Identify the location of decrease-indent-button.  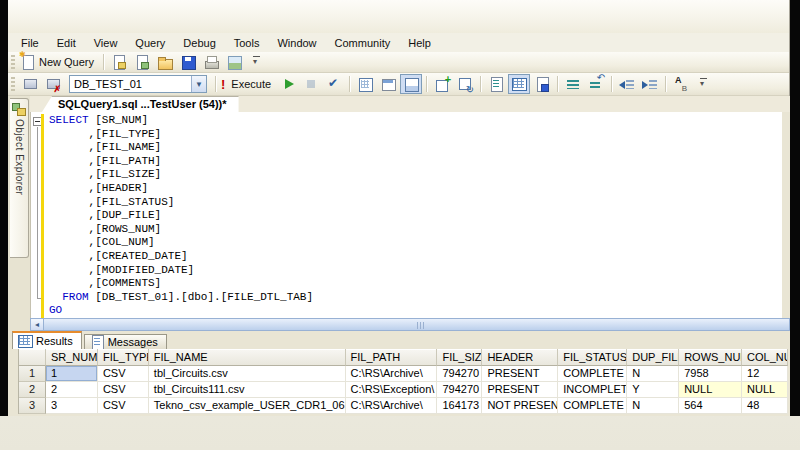
(627, 84).